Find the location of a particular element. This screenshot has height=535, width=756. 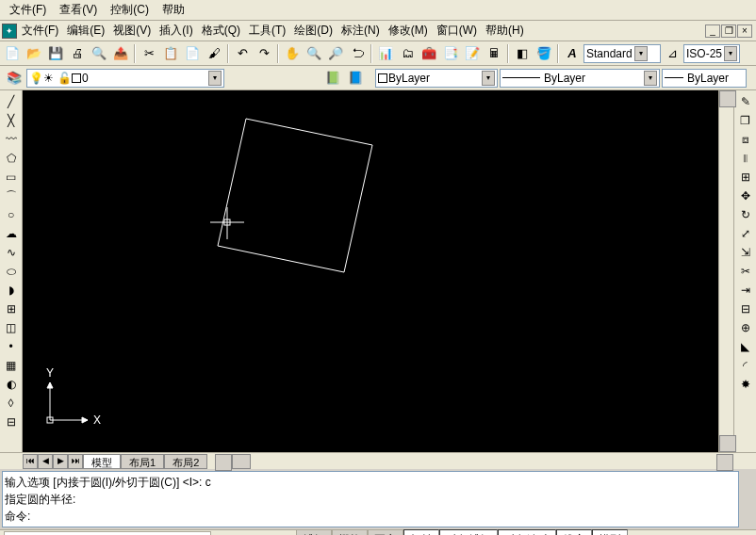

linetype-combo: ByLayer▾ is located at coordinates (580, 78).